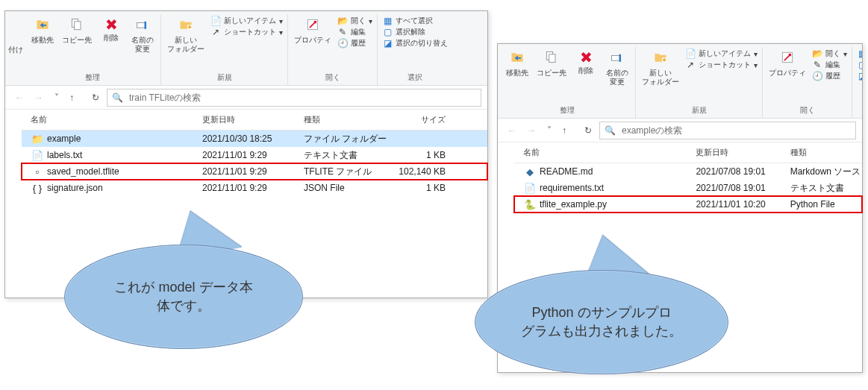 This screenshot has width=868, height=390. Describe the element at coordinates (37, 139) in the screenshot. I see `folder-icon: 📁` at that location.